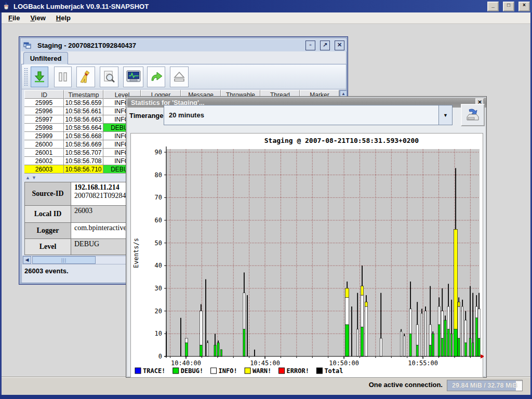 The image size is (532, 399). What do you see at coordinates (37, 18) in the screenshot?
I see `menu-view: View` at bounding box center [37, 18].